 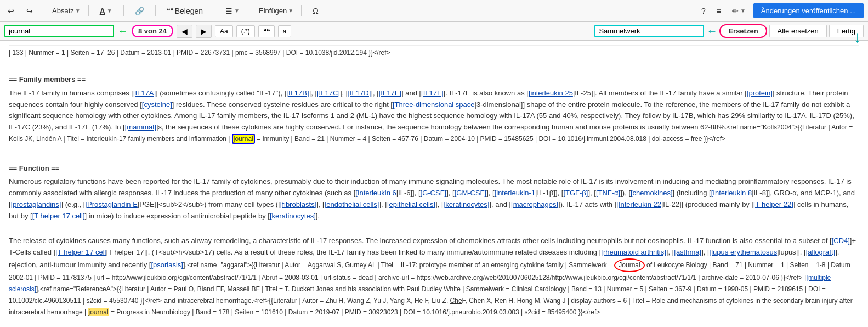 I want to click on insert-dropdown-arrow: ▼, so click(x=291, y=11).